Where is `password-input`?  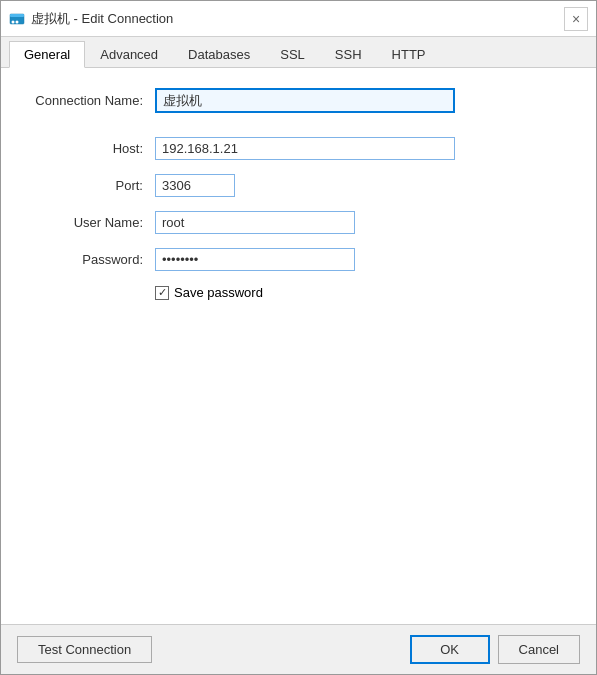
password-input is located at coordinates (255, 260).